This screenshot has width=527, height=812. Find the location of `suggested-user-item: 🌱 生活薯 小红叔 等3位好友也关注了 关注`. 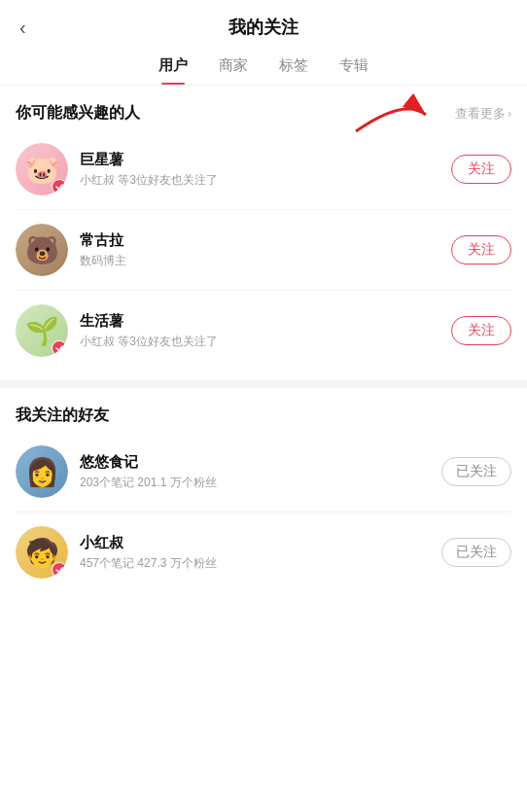

suggested-user-item: 🌱 生活薯 小红叔 等3位好友也关注了 关注 is located at coordinates (264, 331).